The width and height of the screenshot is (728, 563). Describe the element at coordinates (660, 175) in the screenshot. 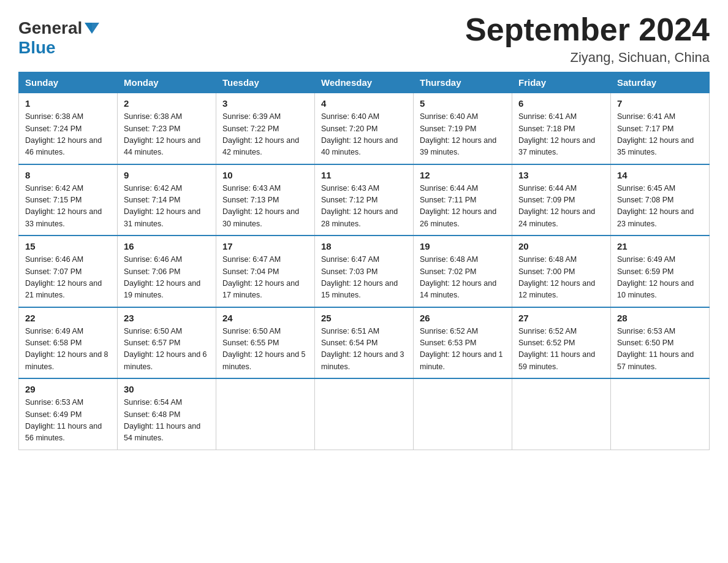

I see `day-number: 14` at that location.